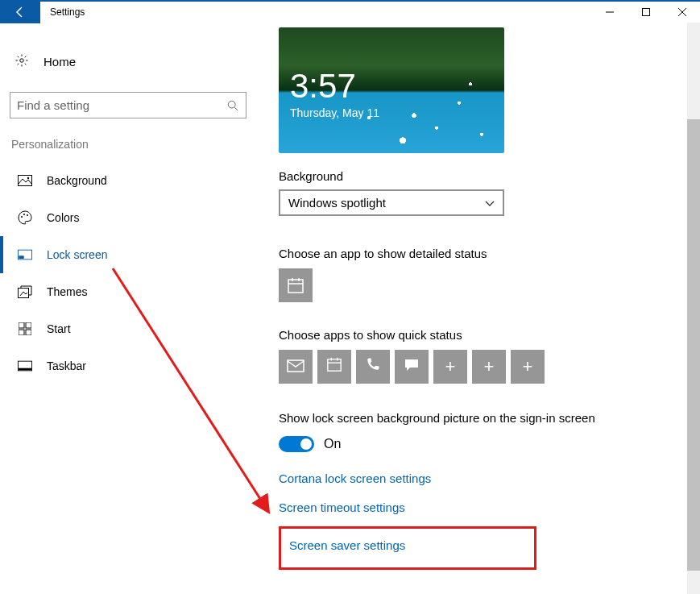  Describe the element at coordinates (20, 12) in the screenshot. I see `arrow-left-icon` at that location.